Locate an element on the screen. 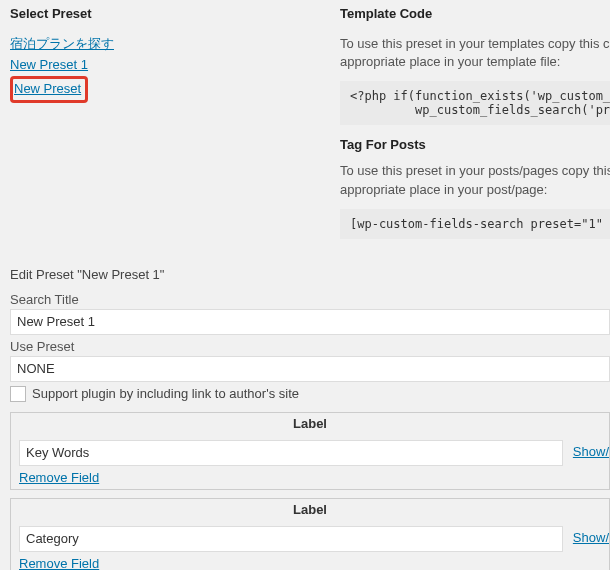 The height and width of the screenshot is (570, 610). shortcode-block: [wp-custom-fields-search preset="1" ] is located at coordinates (475, 224).